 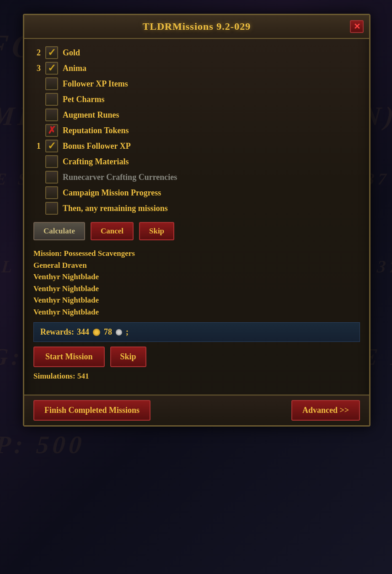 I want to click on checkmark-anima-icon: ✓, so click(x=52, y=68).